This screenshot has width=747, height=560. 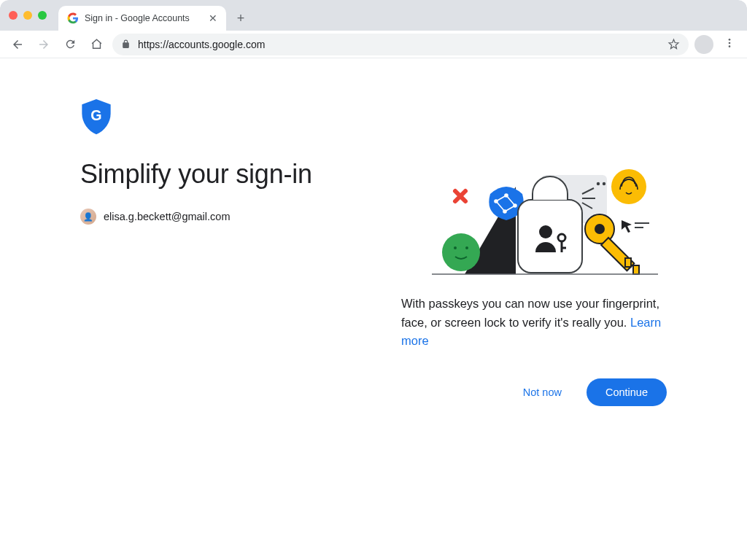 I want to click on user-avatar-icon: 👤, so click(x=88, y=217).